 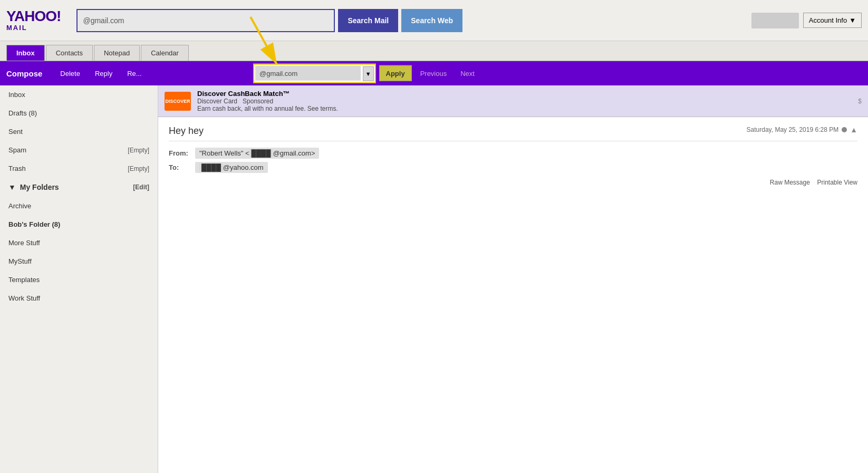 I want to click on account-info-label: Account Info, so click(x=828, y=20).